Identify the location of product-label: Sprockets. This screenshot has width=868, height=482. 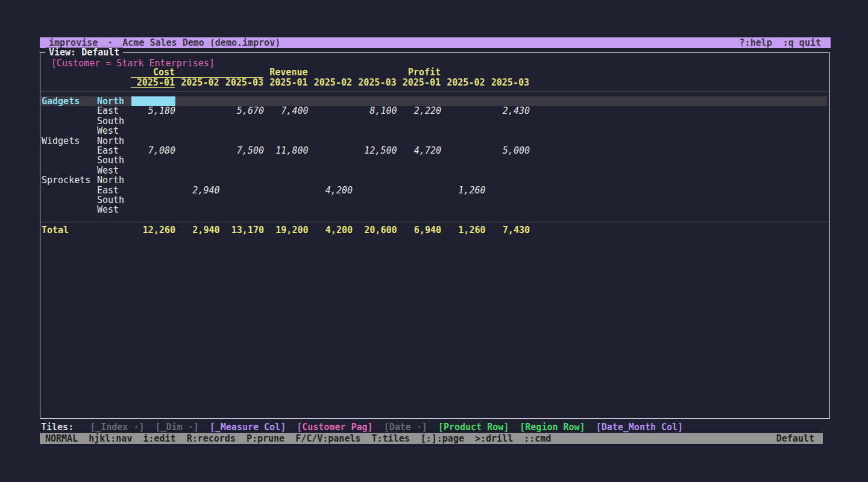
(66, 180).